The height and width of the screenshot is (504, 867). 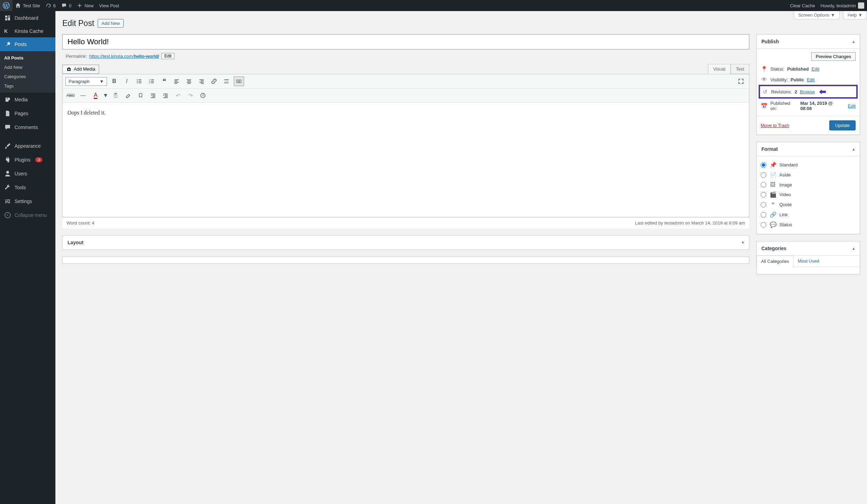 I want to click on numbered-list-button: 123, so click(x=152, y=81).